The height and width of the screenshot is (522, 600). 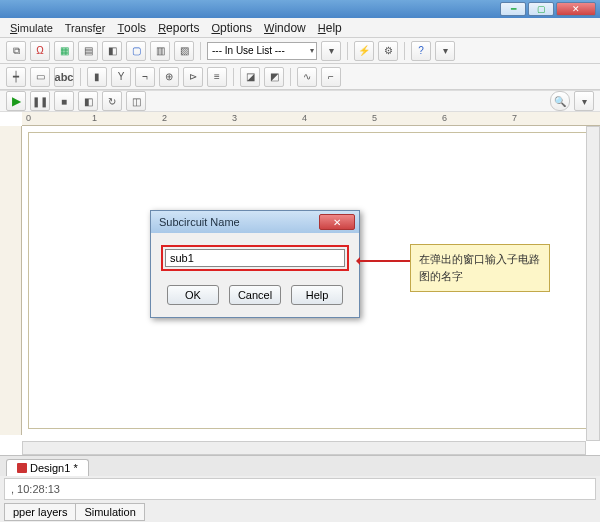 I want to click on dialog-title-label: Subcircuit Name, so click(x=200, y=222).